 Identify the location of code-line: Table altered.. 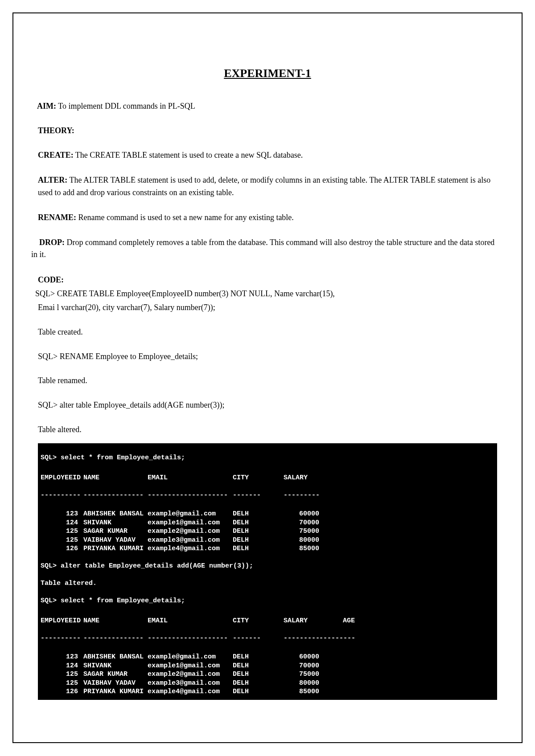
(268, 429).